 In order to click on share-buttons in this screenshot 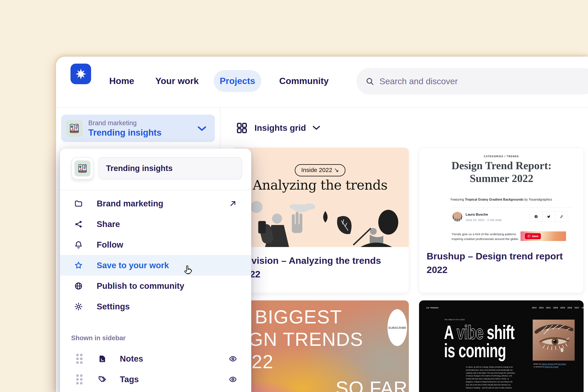, I will do `click(549, 216)`.